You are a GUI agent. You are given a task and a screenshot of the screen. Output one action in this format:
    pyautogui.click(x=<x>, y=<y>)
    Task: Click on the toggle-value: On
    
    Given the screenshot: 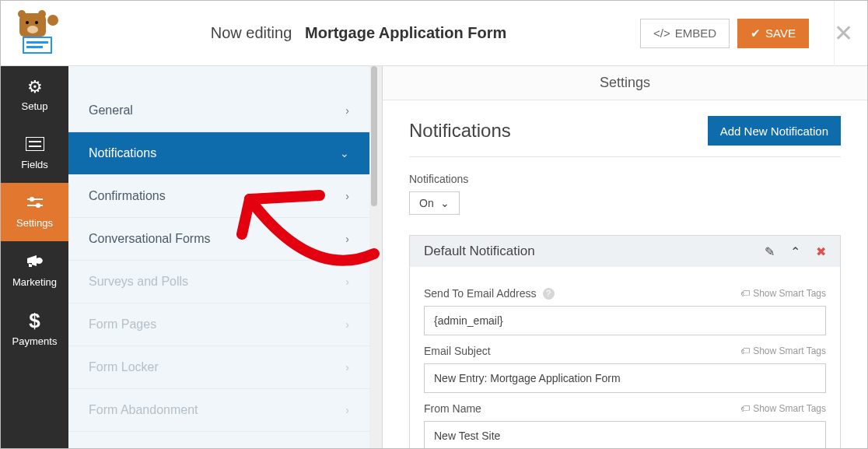 What is the action you would take?
    pyautogui.click(x=426, y=203)
    